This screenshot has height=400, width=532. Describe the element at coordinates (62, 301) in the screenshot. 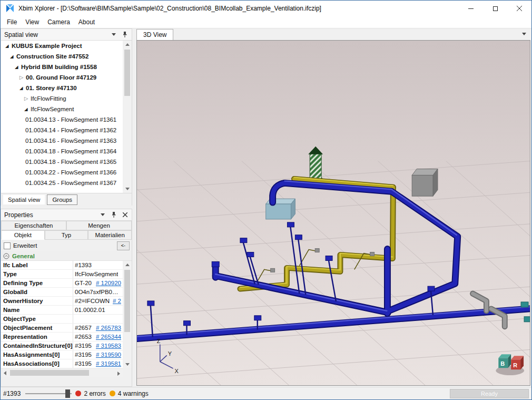

I see `property-row: OwnerHistory#2=IFCOWN# 2` at that location.